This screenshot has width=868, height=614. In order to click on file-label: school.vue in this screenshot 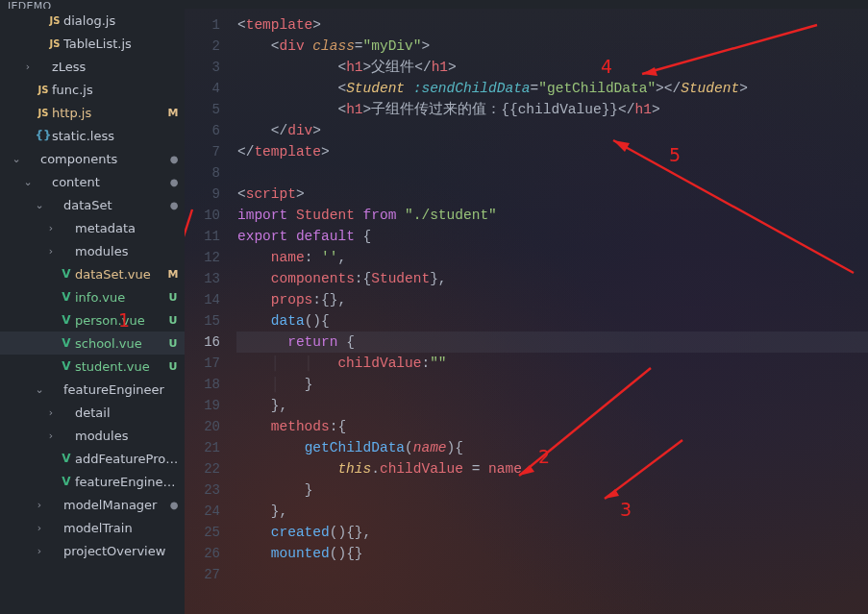, I will do `click(120, 344)`.